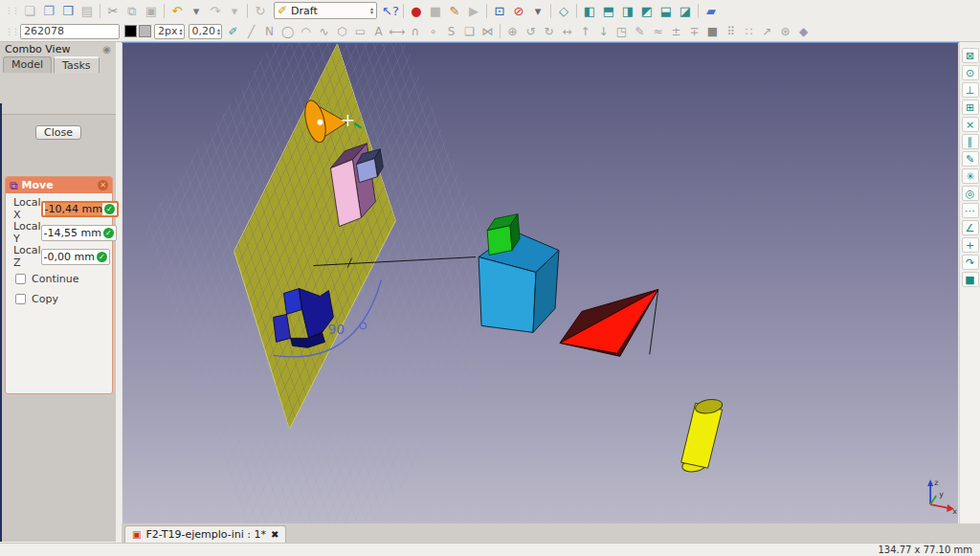 The image size is (980, 556). I want to click on draft-scale-icon: ◳, so click(622, 32).